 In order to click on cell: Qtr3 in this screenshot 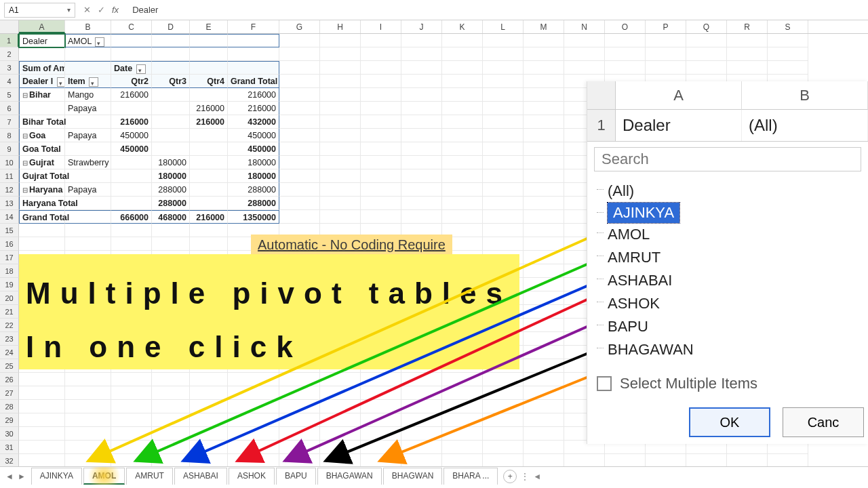, I will do `click(171, 81)`.